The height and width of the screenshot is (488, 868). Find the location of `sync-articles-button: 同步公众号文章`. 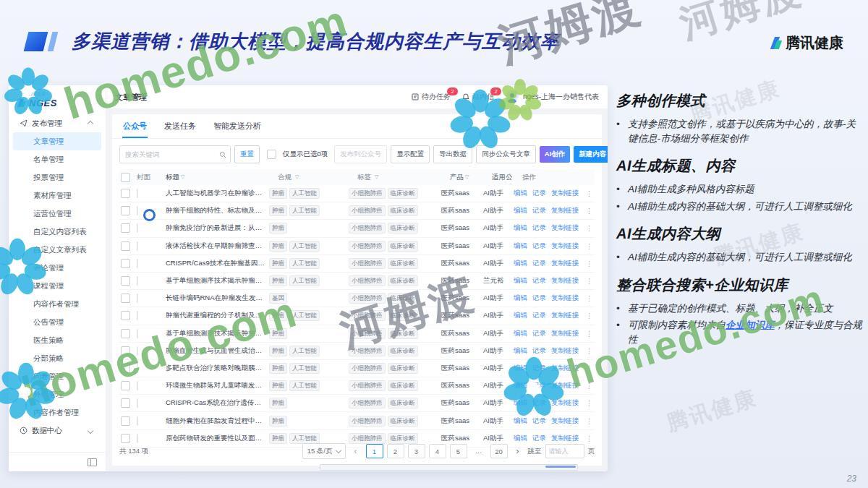

sync-articles-button: 同步公众号文章 is located at coordinates (506, 155).